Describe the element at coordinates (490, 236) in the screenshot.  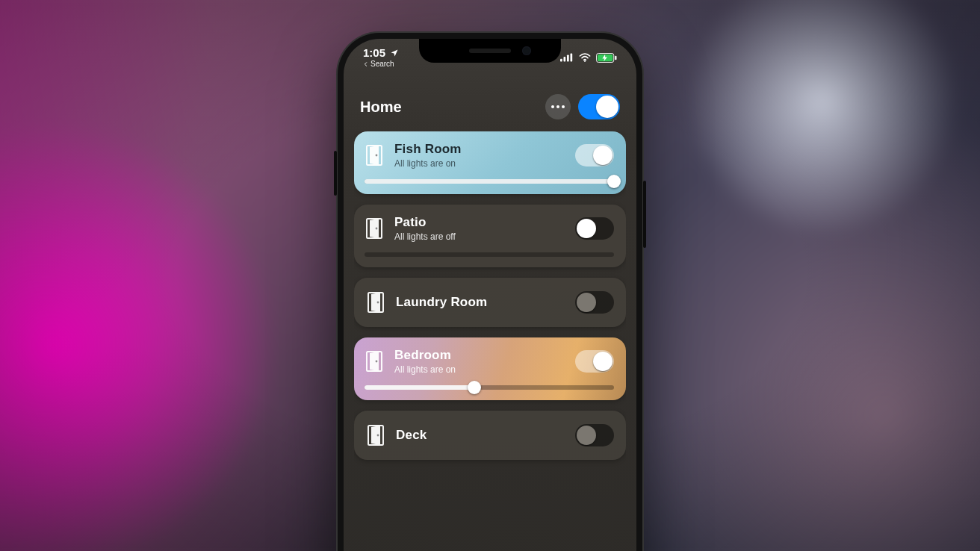
I see `room-card-patio: PatioAll lights are off` at that location.